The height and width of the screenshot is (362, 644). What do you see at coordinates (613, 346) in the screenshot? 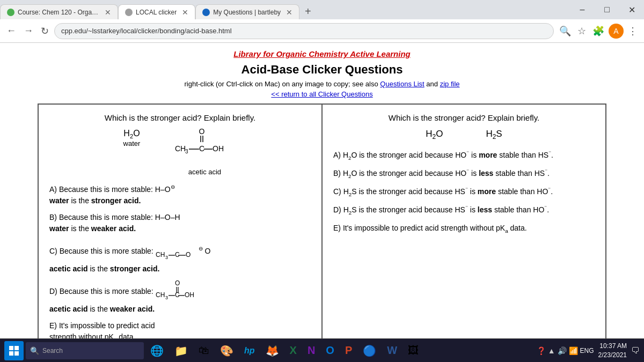
I see `clock-time: 10:37 AM` at bounding box center [613, 346].